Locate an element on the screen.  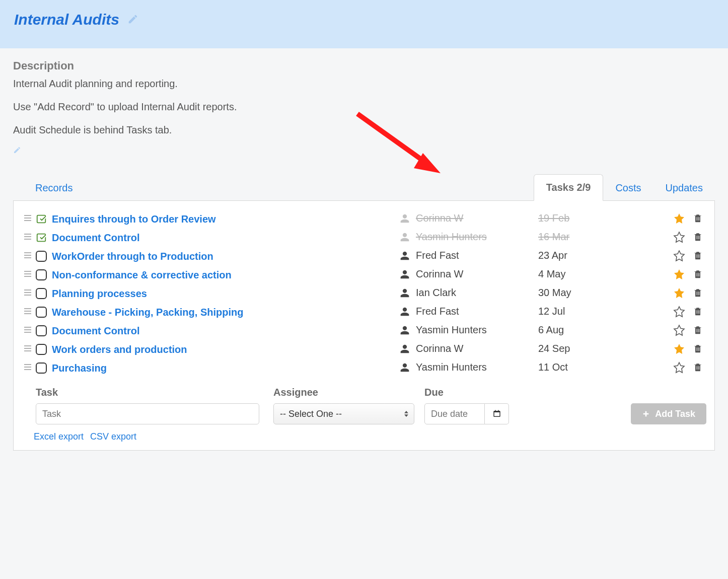
add-task-form: Task Assignee -- Select One -- Due is located at coordinates (364, 406).